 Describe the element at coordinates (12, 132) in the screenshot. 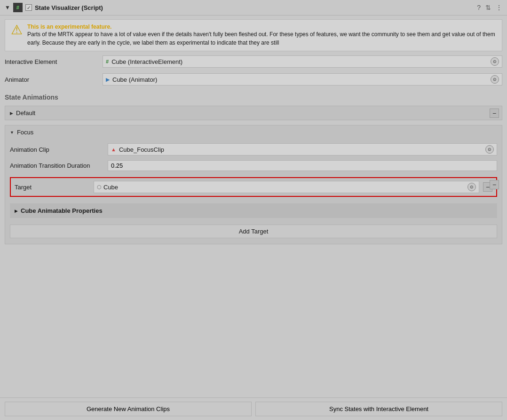

I see `focus-arrow: ▼` at that location.